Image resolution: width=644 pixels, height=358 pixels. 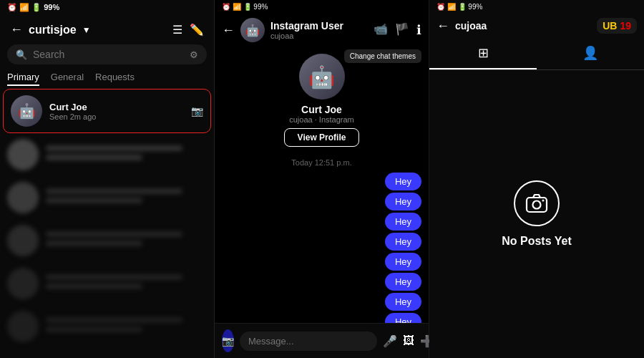 What do you see at coordinates (109, 54) in the screenshot?
I see `search-input` at bounding box center [109, 54].